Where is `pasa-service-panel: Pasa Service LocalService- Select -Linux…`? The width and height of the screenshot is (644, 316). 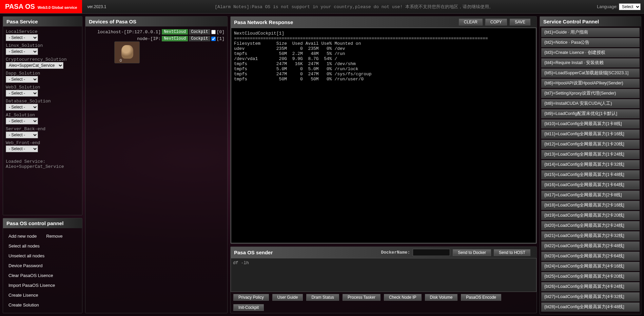 pasa-service-panel: Pasa Service LocalService- Select -Linux… is located at coordinates (43, 116).